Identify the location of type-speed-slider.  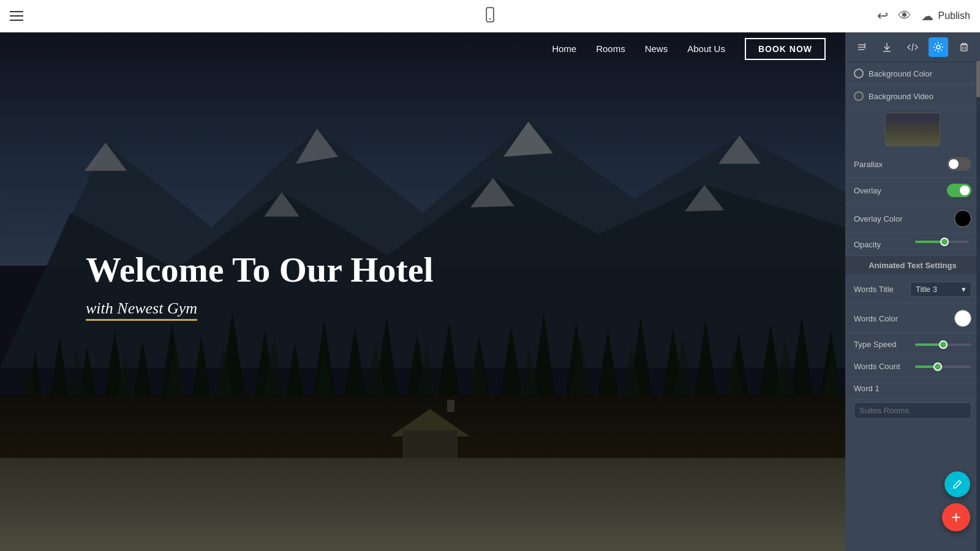
(943, 345).